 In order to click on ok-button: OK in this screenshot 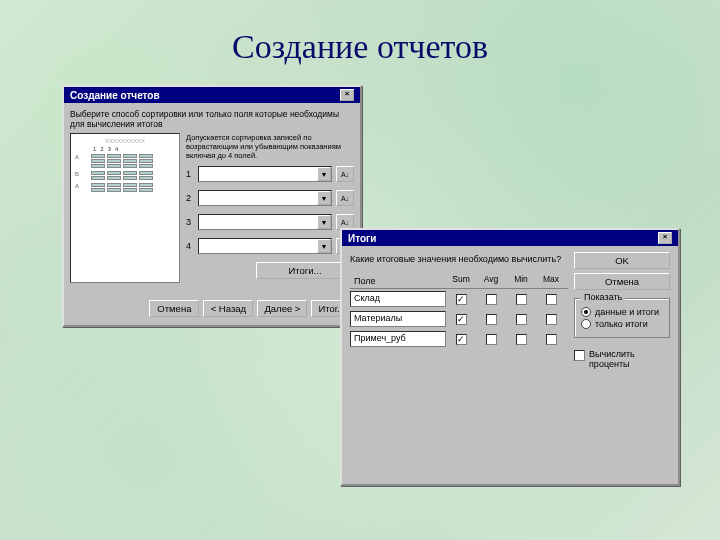, I will do `click(622, 260)`.